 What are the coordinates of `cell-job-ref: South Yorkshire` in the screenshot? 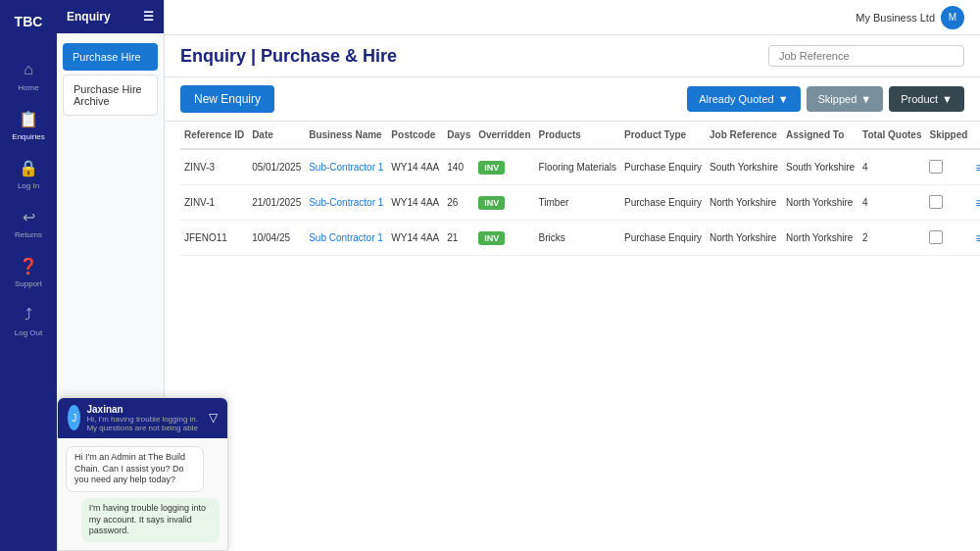 It's located at (744, 167).